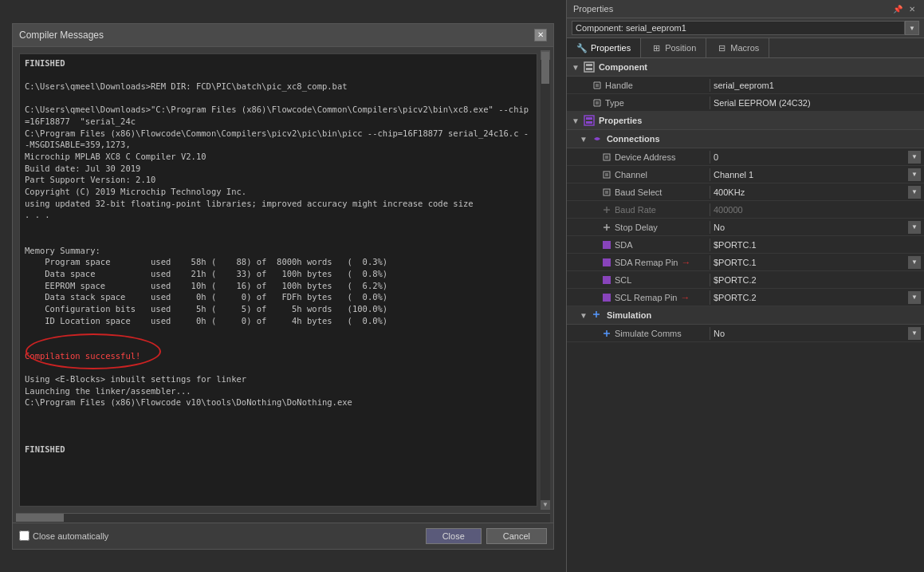 Image resolution: width=924 pixels, height=572 pixels. Describe the element at coordinates (24, 536) in the screenshot. I see `close-auto-checkbox` at that location.